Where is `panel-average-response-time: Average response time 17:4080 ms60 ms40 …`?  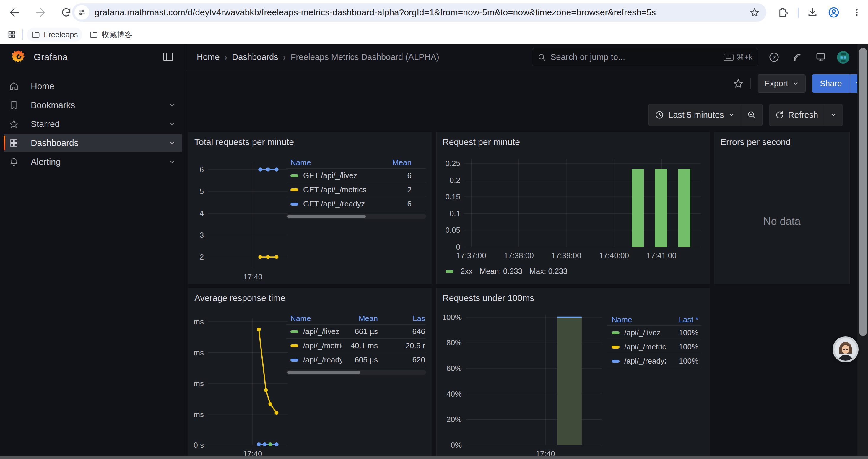 panel-average-response-time: Average response time 17:4080 ms60 ms40 … is located at coordinates (310, 373).